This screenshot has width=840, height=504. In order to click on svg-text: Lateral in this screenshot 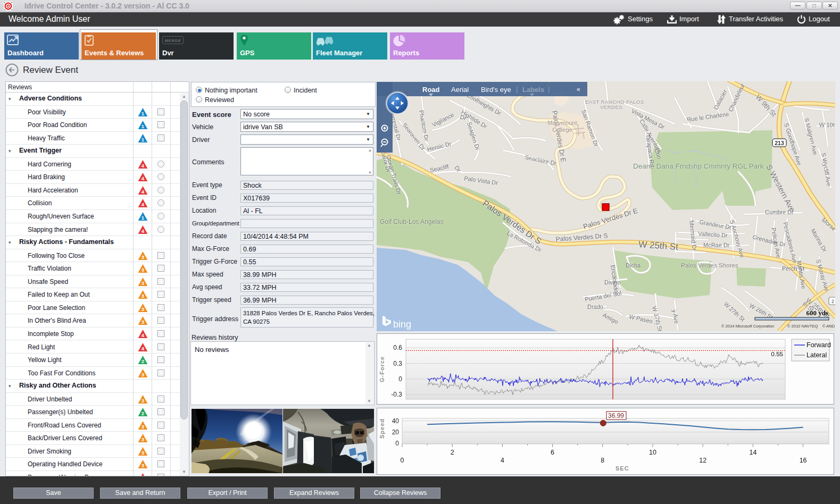, I will do `click(817, 355)`.